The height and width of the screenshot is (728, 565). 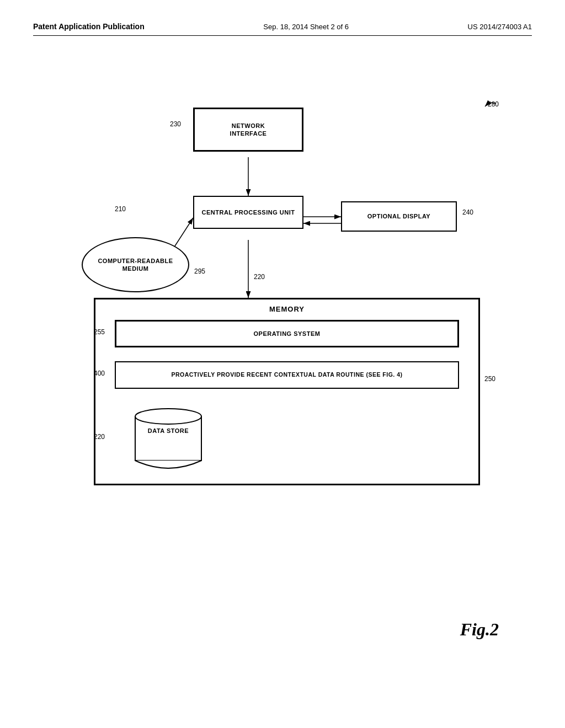 What do you see at coordinates (306, 26) in the screenshot?
I see `date-sheet-label: Sep. 18, 2014 Sheet 2 of 6` at bounding box center [306, 26].